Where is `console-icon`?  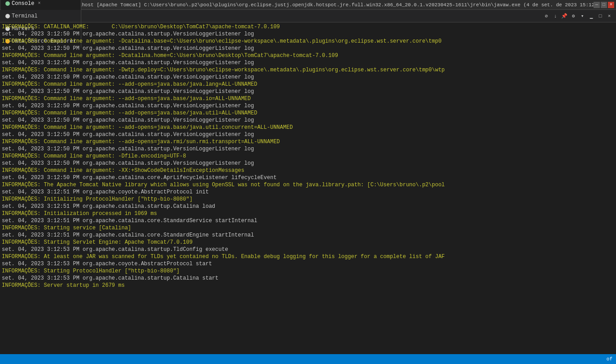
console-icon is located at coordinates (8, 4).